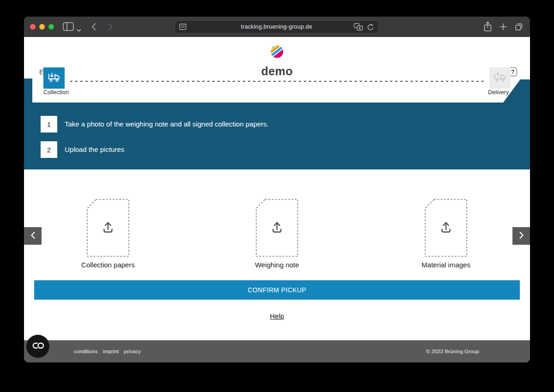 The height and width of the screenshot is (392, 554). Describe the element at coordinates (277, 234) in the screenshot. I see `upload-slot-weighing-note: Weighing note` at that location.